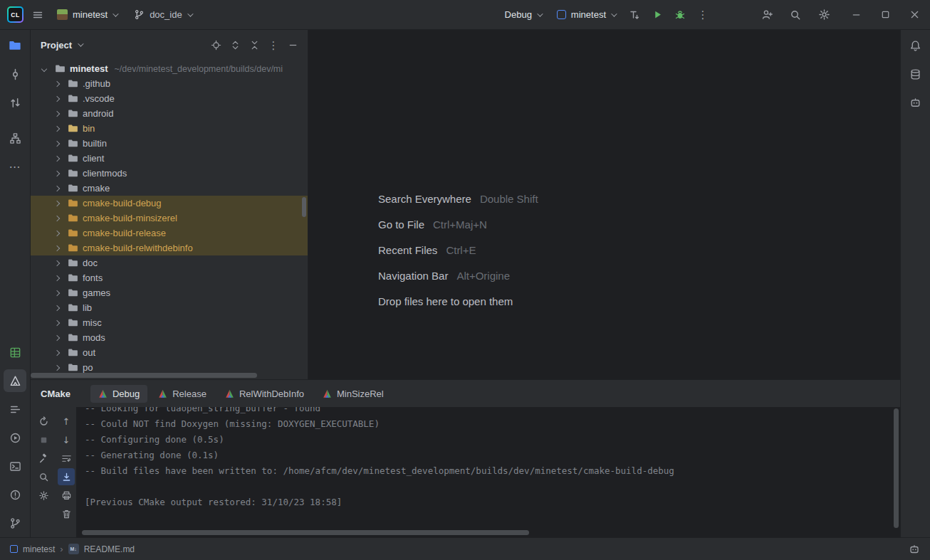  I want to click on ai-assistant-button, so click(916, 102).